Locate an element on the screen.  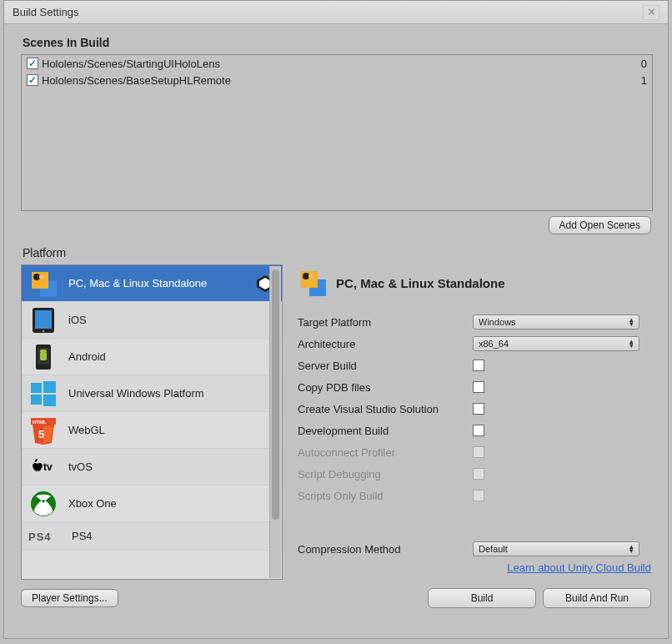
create-vs-checkbox is located at coordinates (479, 409).